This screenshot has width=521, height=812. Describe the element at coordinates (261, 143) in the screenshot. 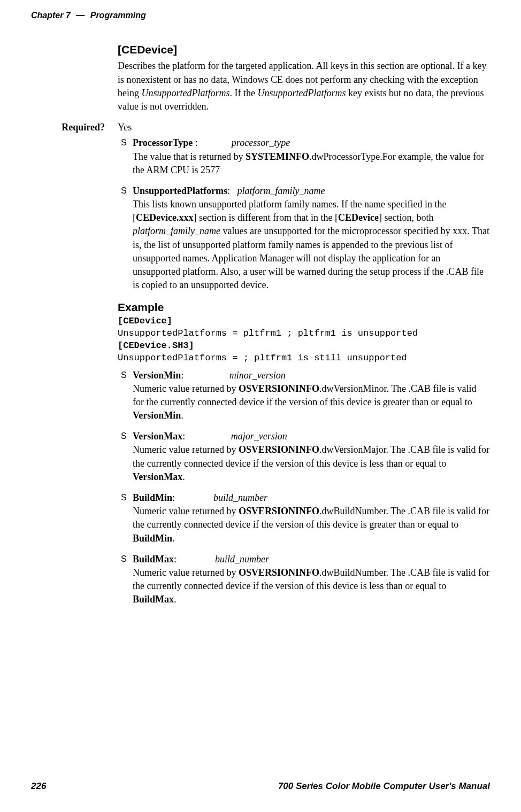

I see `key-value: processor_type` at that location.